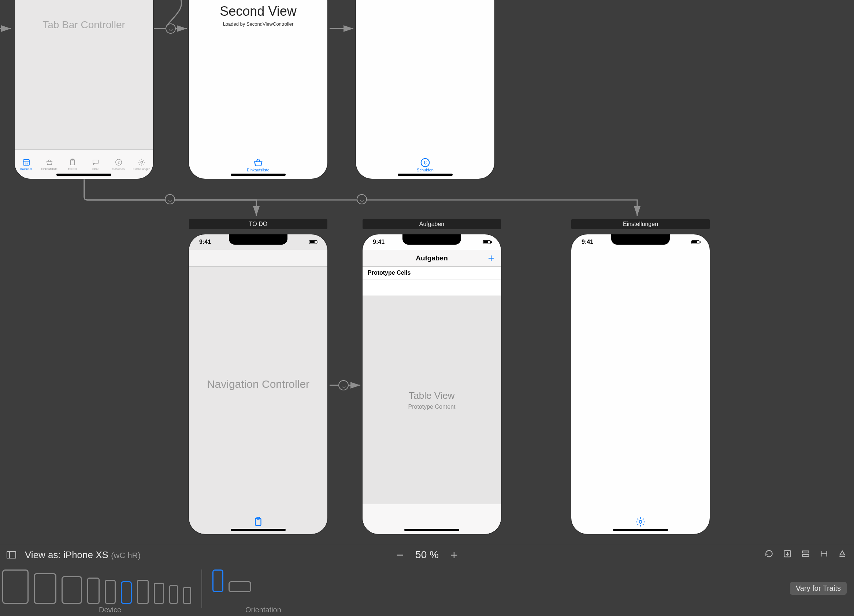 The height and width of the screenshot is (616, 854). Describe the element at coordinates (142, 161) in the screenshot. I see `tab-einstellungen: Einstellungen` at that location.